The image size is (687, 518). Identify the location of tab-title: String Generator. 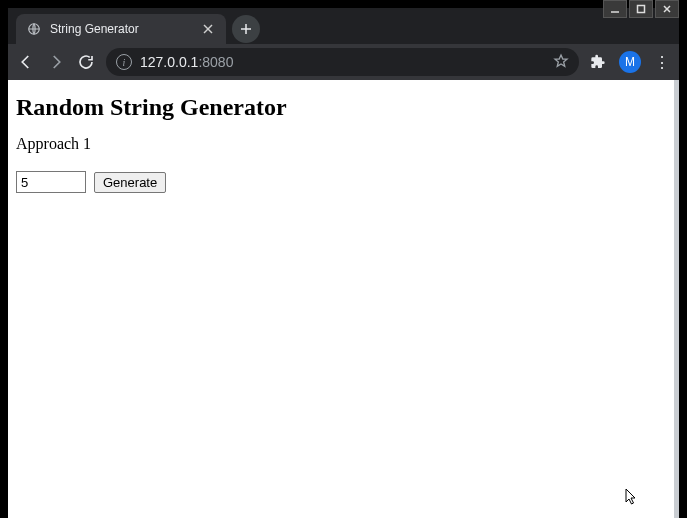
(121, 29).